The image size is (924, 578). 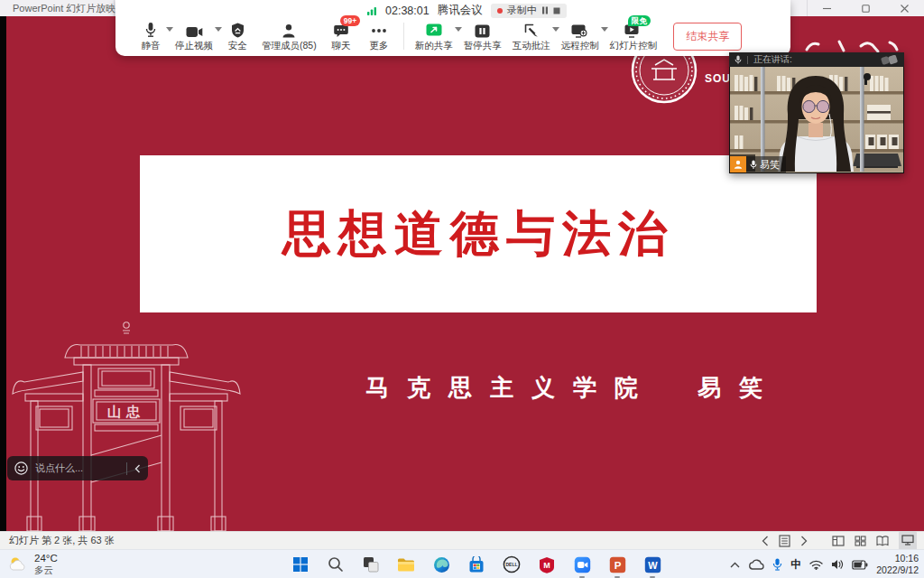 What do you see at coordinates (408, 11) in the screenshot?
I see `meeting-timer: 02:38:01` at bounding box center [408, 11].